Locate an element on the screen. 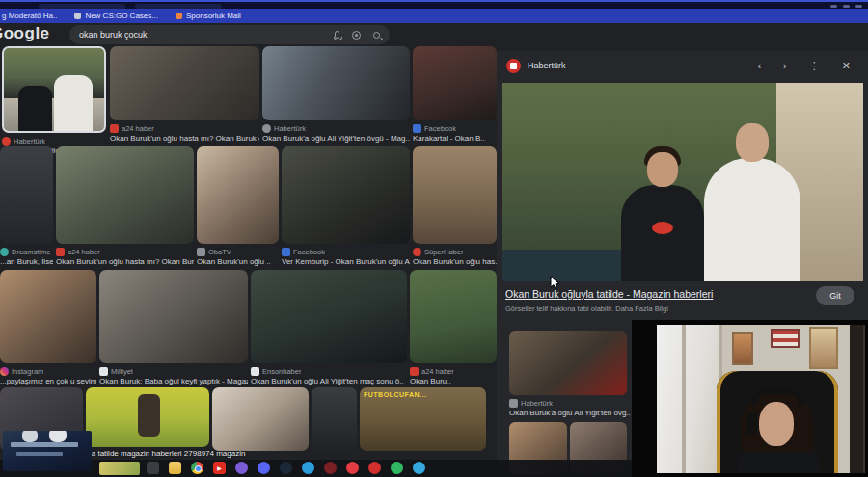  bookmark-label: g Moderatö Ha.. is located at coordinates (29, 15).